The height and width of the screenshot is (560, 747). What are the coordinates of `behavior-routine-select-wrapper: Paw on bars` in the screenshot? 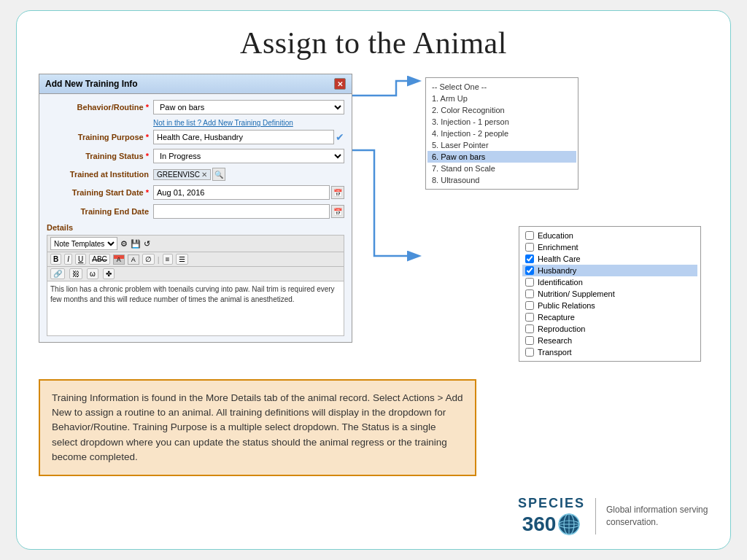 It's located at (249, 107).